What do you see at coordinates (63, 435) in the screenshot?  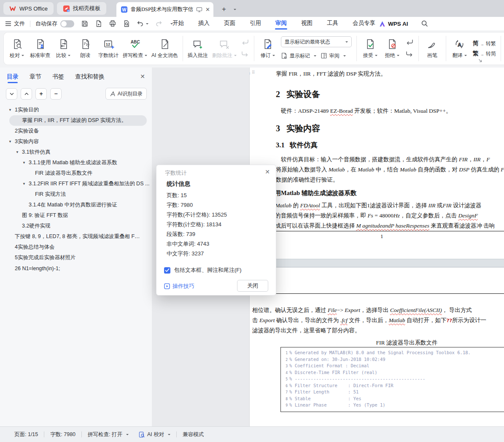 I see `status-word-count: 字数: 7980` at bounding box center [63, 435].